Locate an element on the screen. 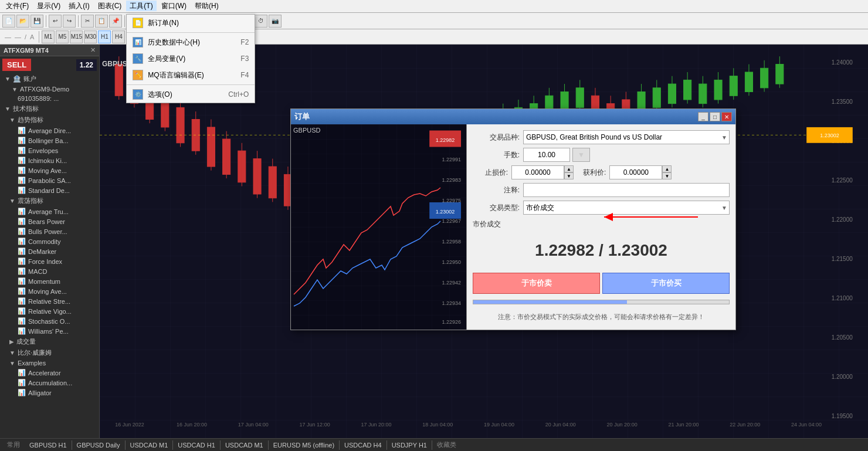 The width and height of the screenshot is (868, 451). tf-m5: M5 is located at coordinates (62, 37).